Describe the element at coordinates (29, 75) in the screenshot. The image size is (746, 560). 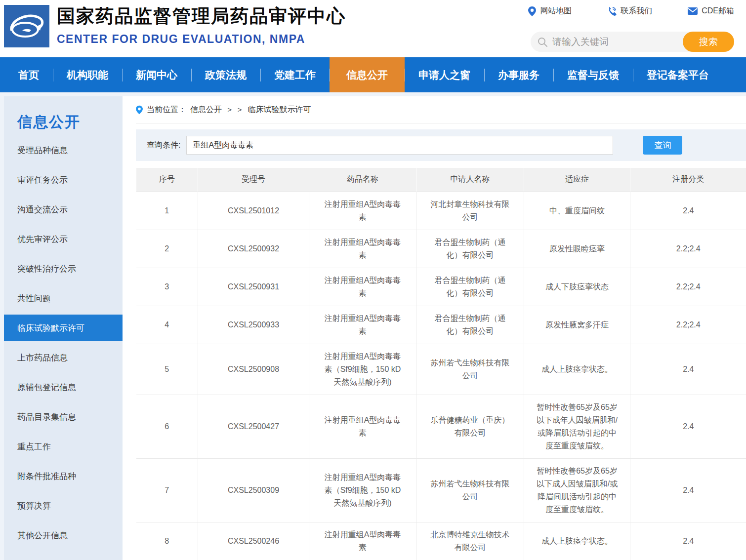
I see `nav-item: 首页` at that location.